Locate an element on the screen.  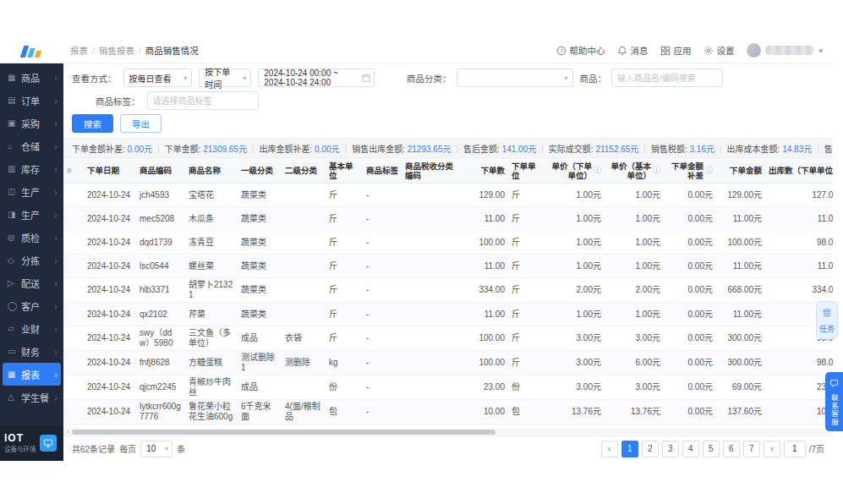
cell-order-amount-diff: 0.00元 is located at coordinates (690, 412).